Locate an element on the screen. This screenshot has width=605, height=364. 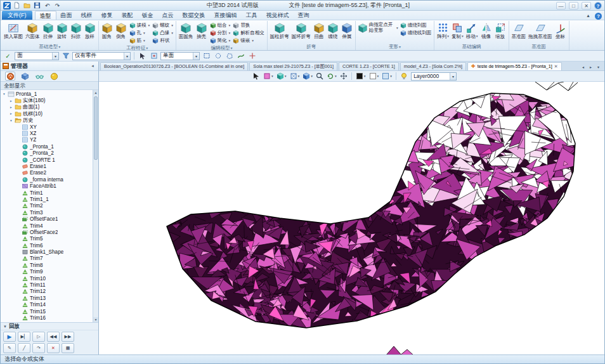
ribbon-small-button: 简化▾ is located at coordinates (221, 41).